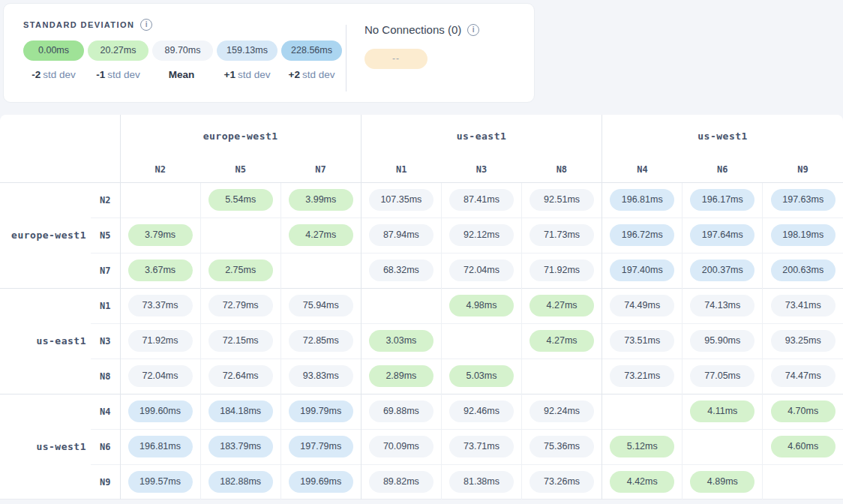  I want to click on latency-pill: 74.49ms, so click(642, 306).